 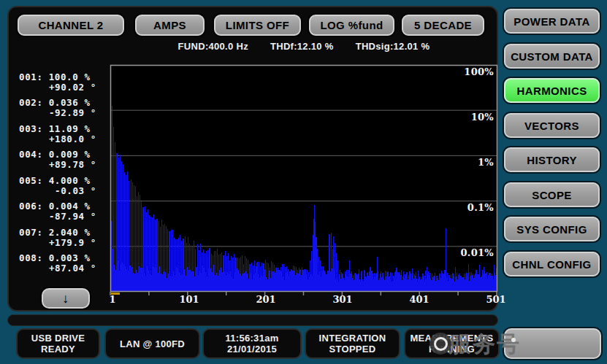 I want to click on harmonic-list-item: 008: 0.003 %+87.04 °, so click(x=58, y=263).